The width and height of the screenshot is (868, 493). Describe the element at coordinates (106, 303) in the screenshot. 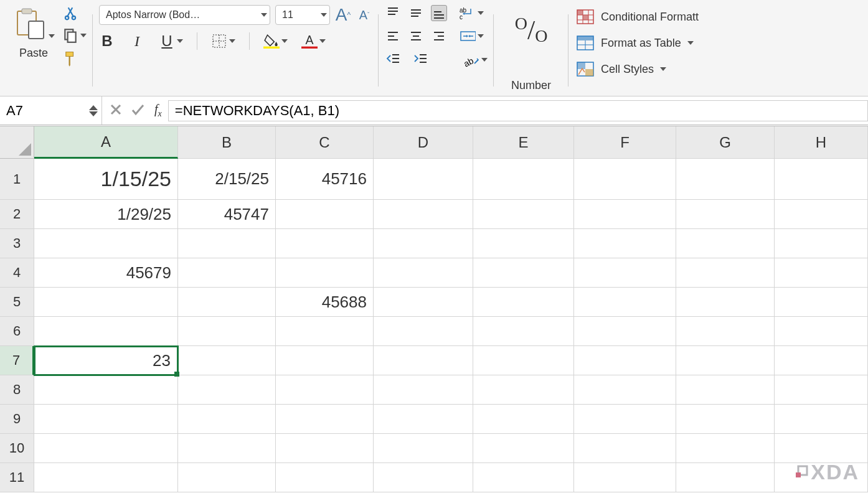

I see `cell-A5` at that location.